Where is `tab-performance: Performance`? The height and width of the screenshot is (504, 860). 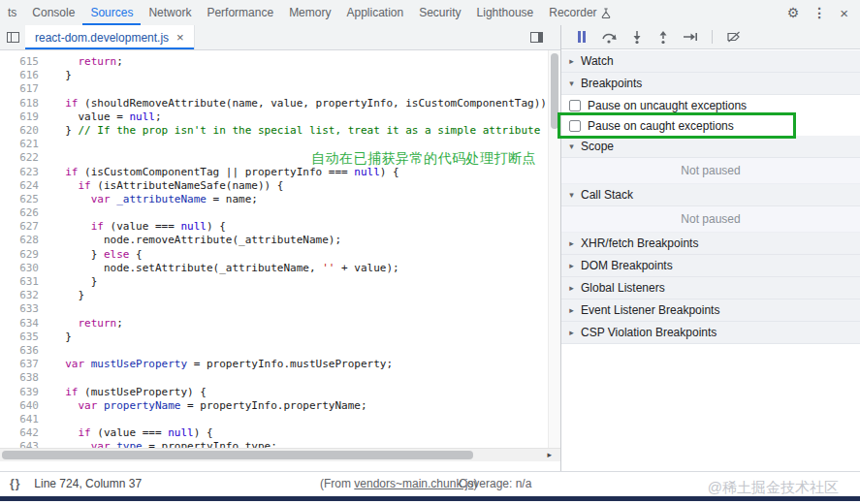 tab-performance: Performance is located at coordinates (240, 13).